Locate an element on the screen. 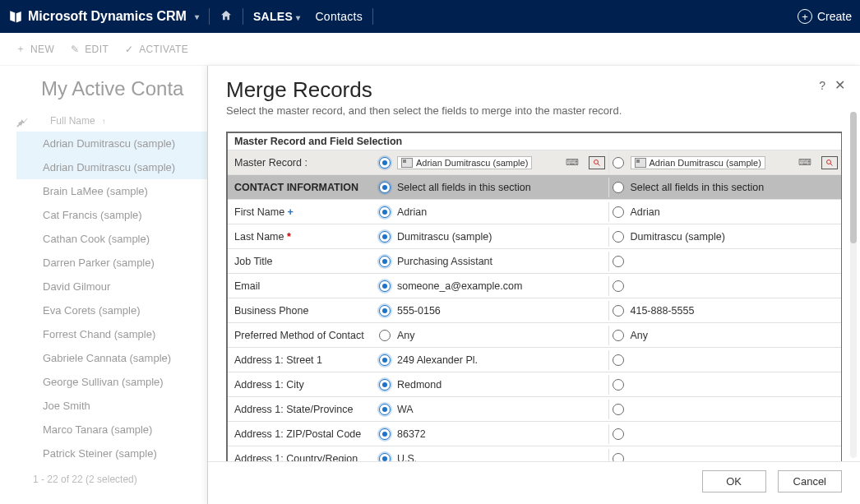  field-value: Redmond is located at coordinates (419, 385).